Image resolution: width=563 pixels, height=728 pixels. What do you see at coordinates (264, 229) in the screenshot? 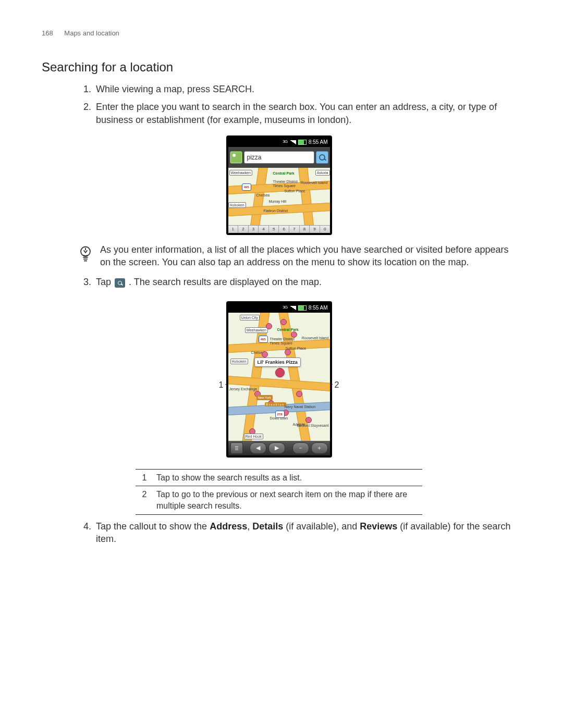
I see `key: 4` at bounding box center [264, 229].